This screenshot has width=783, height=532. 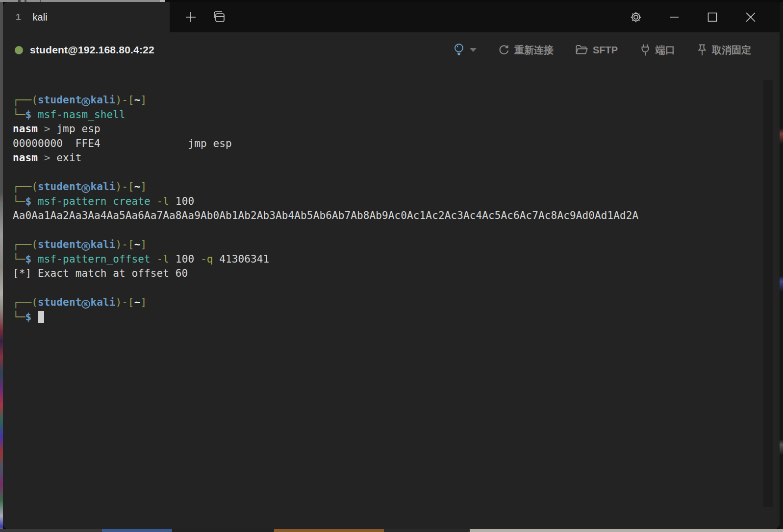 What do you see at coordinates (704, 17) in the screenshot?
I see `window-controls` at bounding box center [704, 17].